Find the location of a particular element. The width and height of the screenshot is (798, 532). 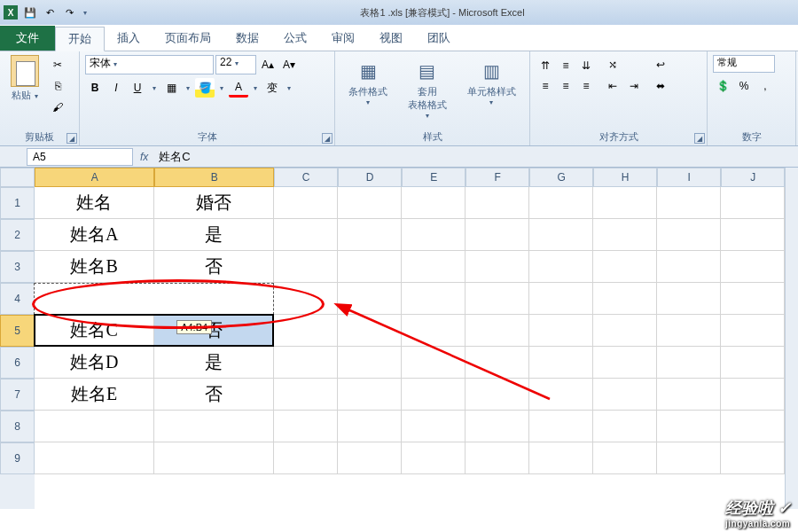

row-header: 1 is located at coordinates (18, 203).